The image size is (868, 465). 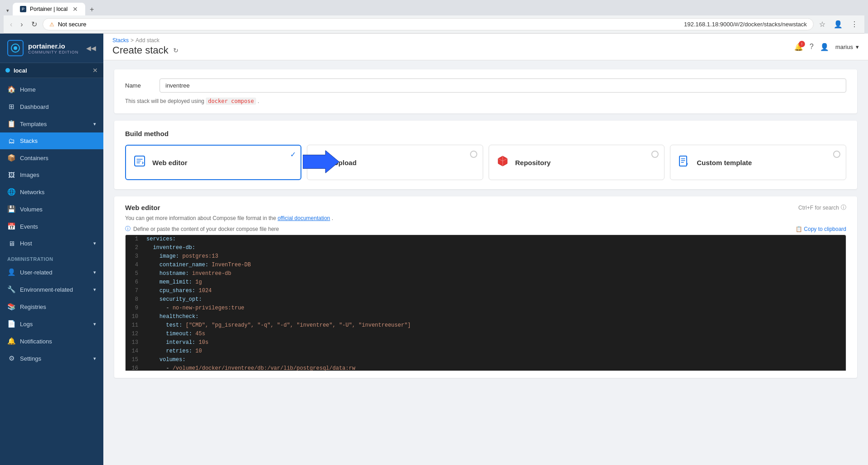 What do you see at coordinates (369, 24) in the screenshot?
I see `not-secure-label: Not secure` at bounding box center [369, 24].